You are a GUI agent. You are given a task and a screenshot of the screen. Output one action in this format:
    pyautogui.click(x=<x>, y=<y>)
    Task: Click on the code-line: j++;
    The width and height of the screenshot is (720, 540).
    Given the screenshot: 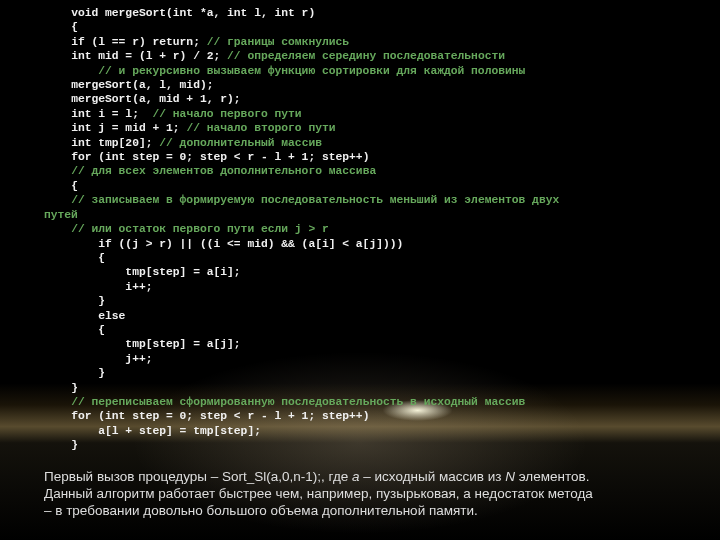 What is the action you would take?
    pyautogui.click(x=367, y=359)
    